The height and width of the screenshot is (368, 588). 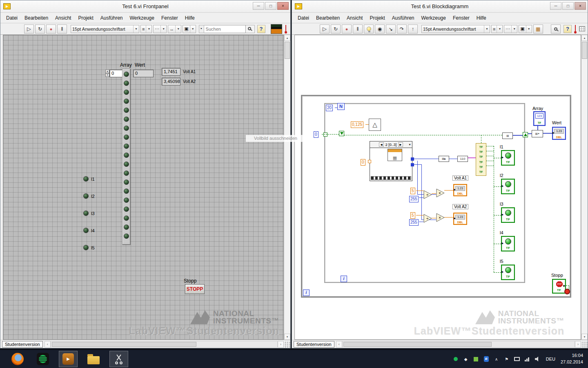 What do you see at coordinates (271, 6) in the screenshot?
I see `maximize-button: □` at bounding box center [271, 6].